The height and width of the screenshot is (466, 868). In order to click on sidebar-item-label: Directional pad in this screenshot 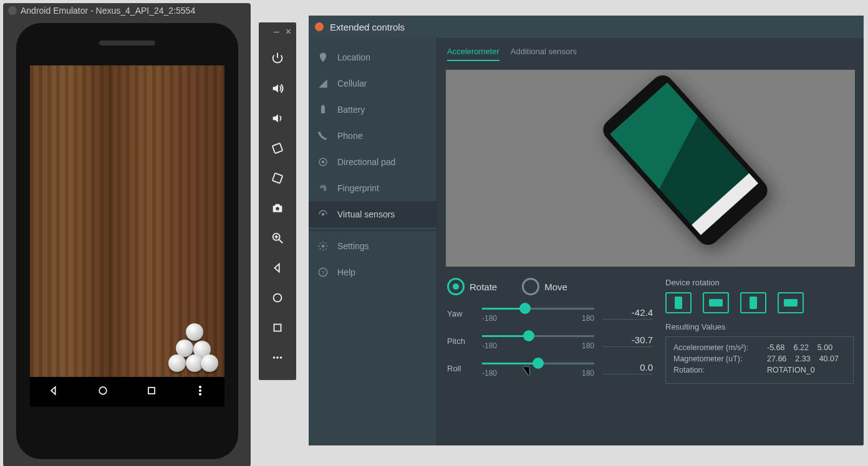, I will do `click(367, 162)`.